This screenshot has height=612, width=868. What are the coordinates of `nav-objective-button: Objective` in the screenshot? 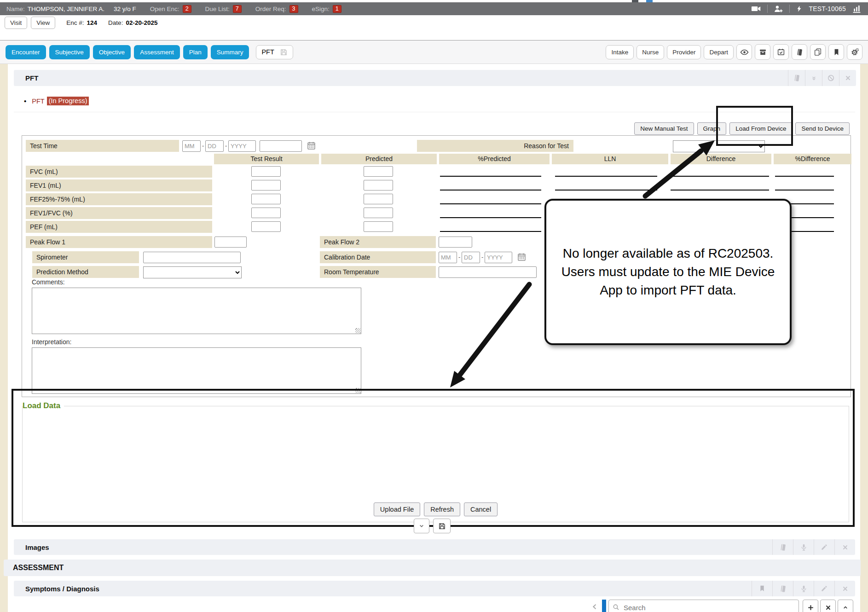 It's located at (112, 52).